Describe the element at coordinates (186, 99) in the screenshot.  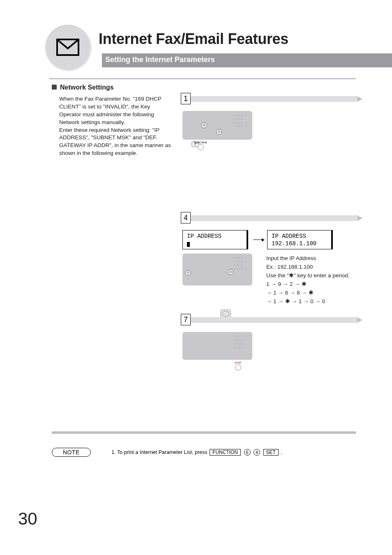
I see `step-number: 1` at that location.